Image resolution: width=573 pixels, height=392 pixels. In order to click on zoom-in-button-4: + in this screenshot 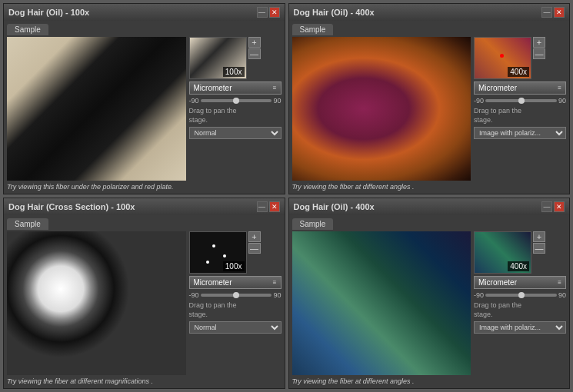, I will do `click(539, 237)`.